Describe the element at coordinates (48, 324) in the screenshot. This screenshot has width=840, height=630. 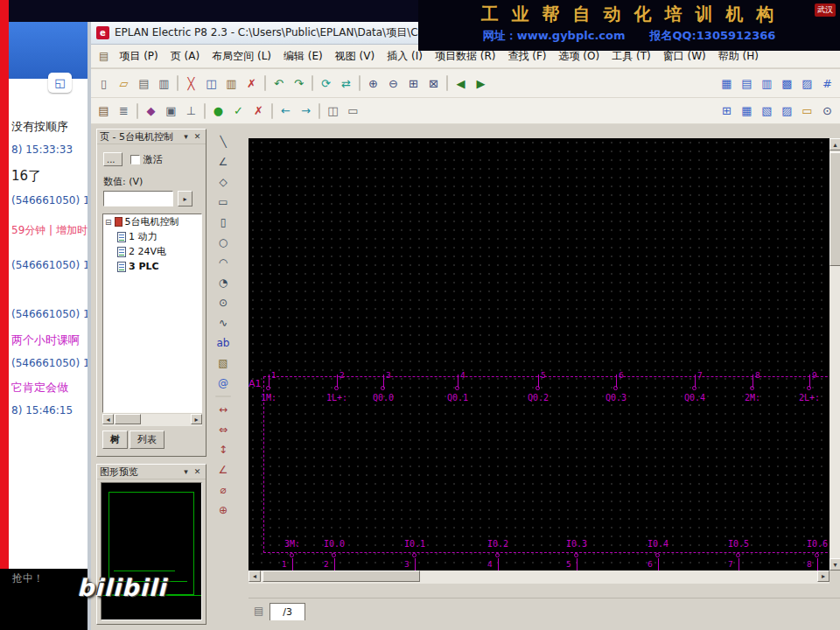
I see `chat-area: 没有按顺序8) 15:33:3316了(546661050) 1559分钟 | …` at that location.